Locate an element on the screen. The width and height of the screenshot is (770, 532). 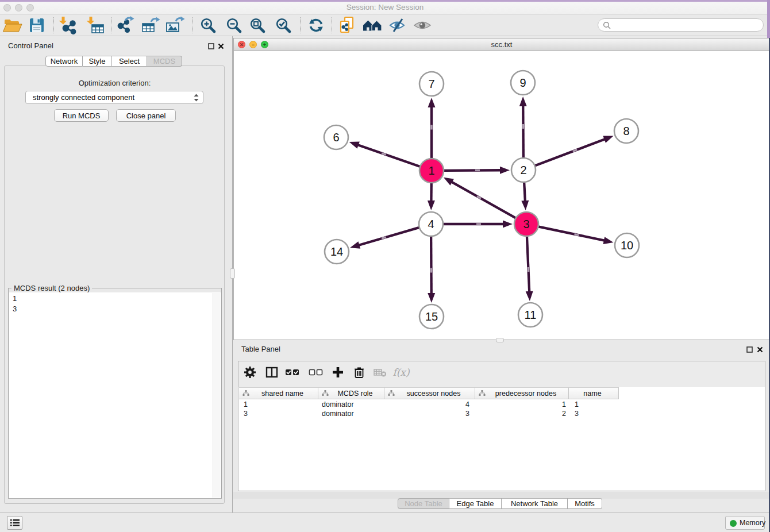
table-settings-button is located at coordinates (250, 372).